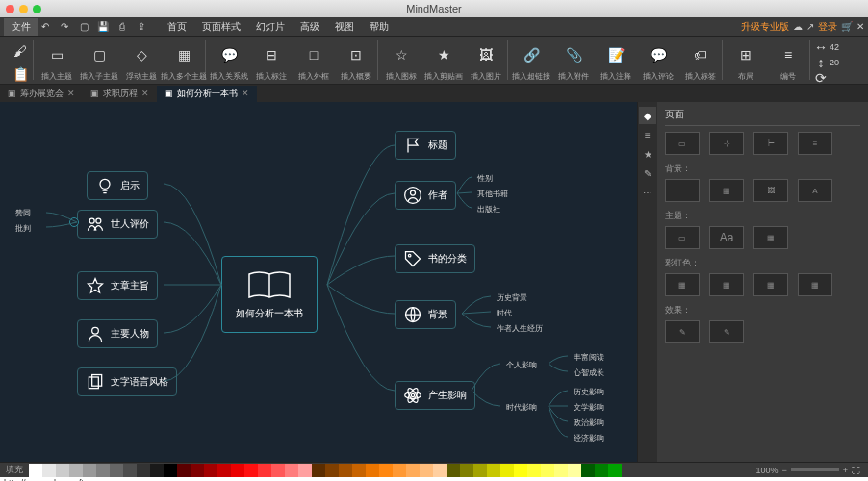 The image size is (868, 481). What do you see at coordinates (117, 224) in the screenshot?
I see `node-evaluation: 世人评价` at bounding box center [117, 224].